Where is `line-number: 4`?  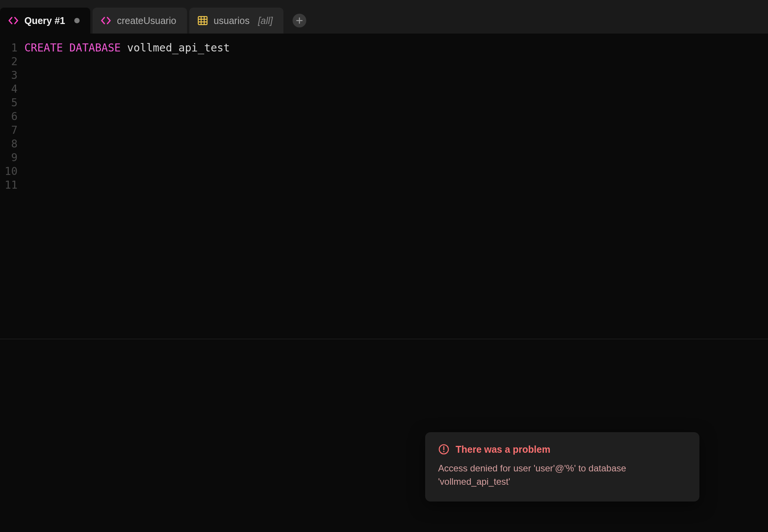
line-number: 4 is located at coordinates (9, 89).